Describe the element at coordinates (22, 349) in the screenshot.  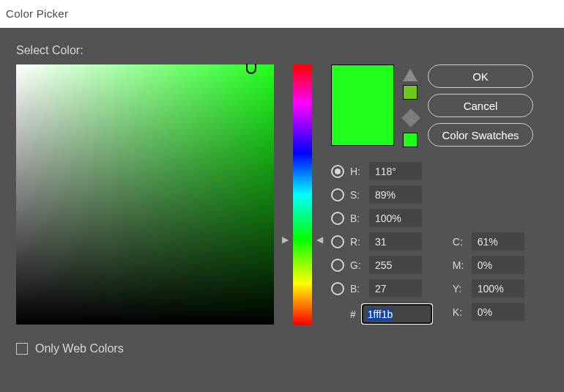
I see `web-colors-checkbox` at that location.